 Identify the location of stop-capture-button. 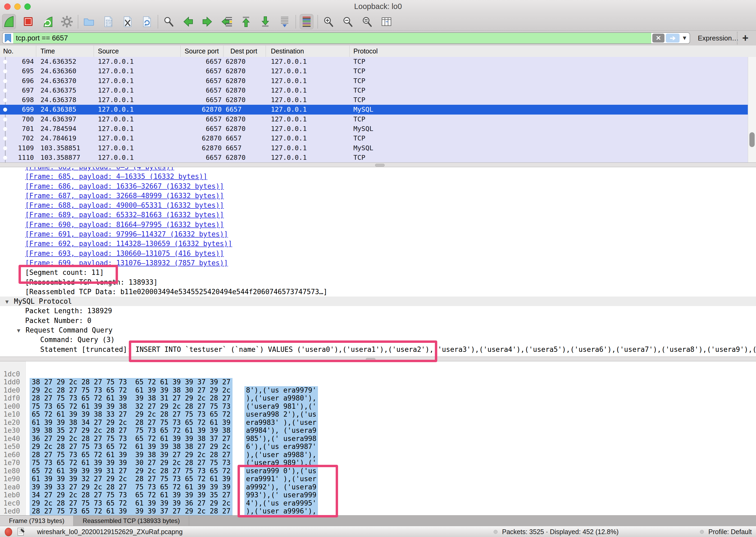
(28, 22).